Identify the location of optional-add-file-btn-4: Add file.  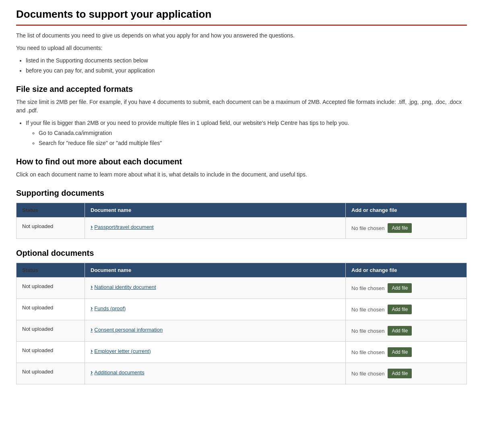
(400, 373).